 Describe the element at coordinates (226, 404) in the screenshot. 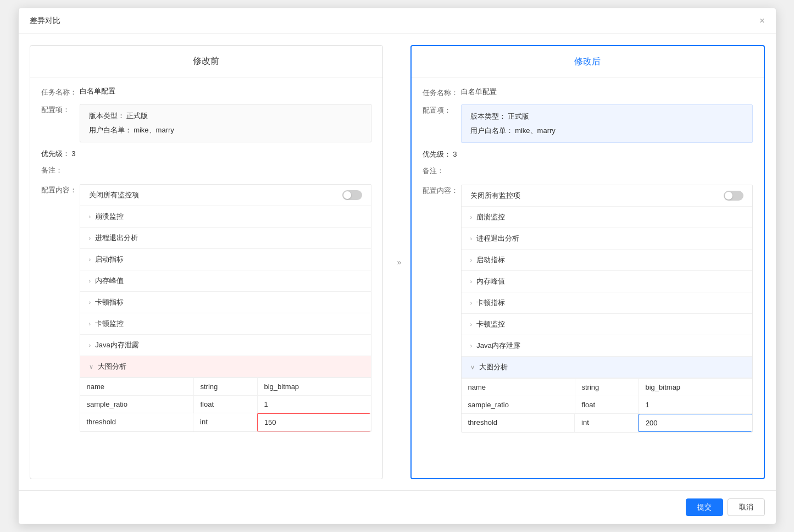

I see `left-cell-sample-type: float` at that location.